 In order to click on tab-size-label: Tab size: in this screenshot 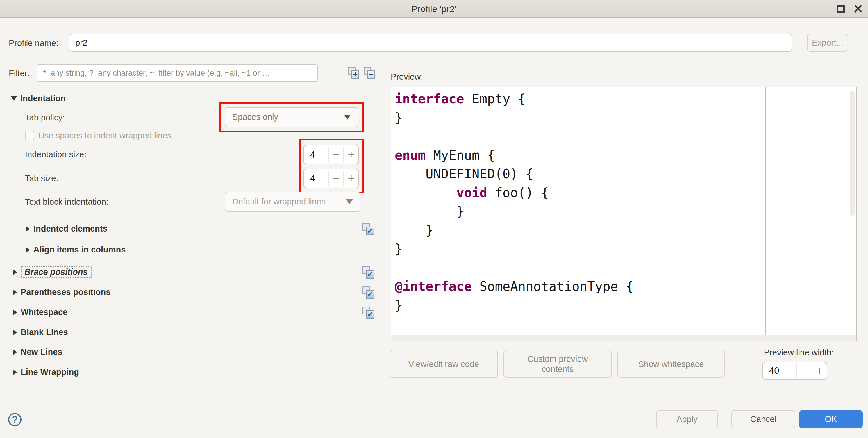, I will do `click(42, 178)`.